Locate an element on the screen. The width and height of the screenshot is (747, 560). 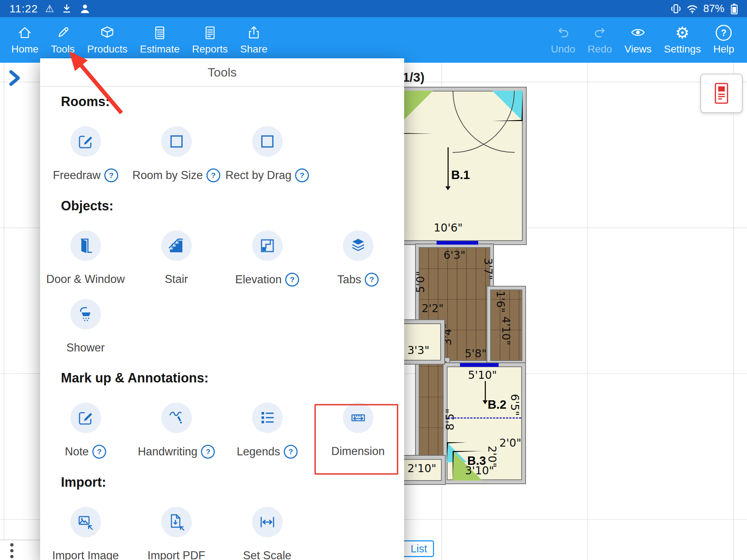
tool-item-legends: Legends ? is located at coordinates (267, 431).